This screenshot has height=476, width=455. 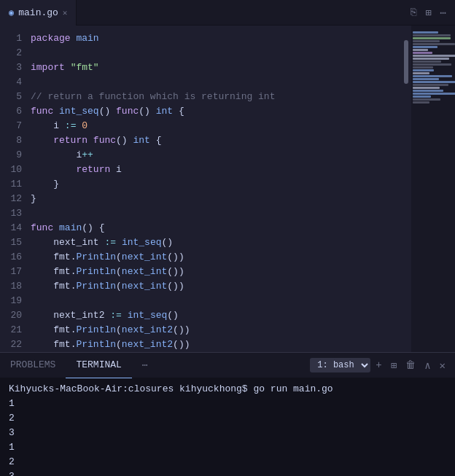 What do you see at coordinates (14, 228) in the screenshot?
I see `line-number: 14` at bounding box center [14, 228].